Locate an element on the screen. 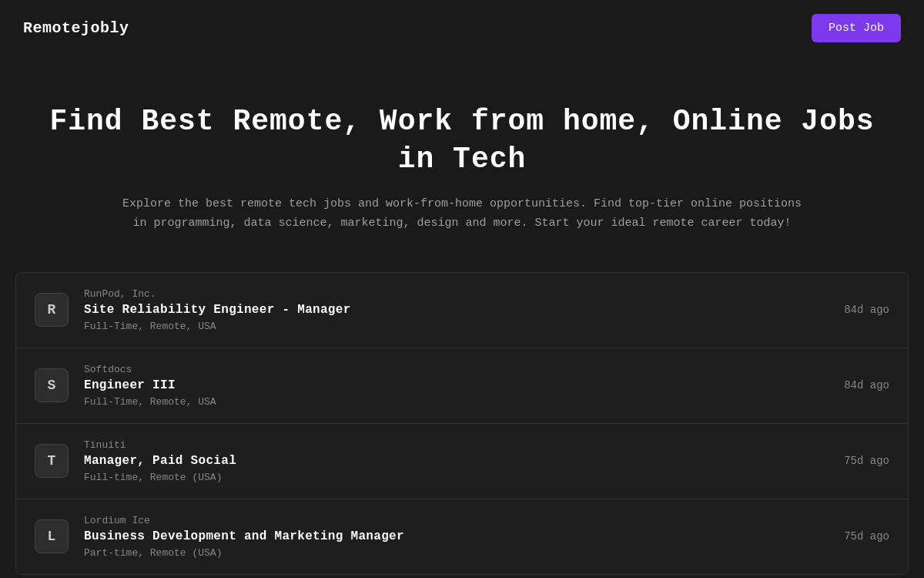 This screenshot has width=924, height=578. job-info: RunPod, Inc. Site Reliability Engineer -… is located at coordinates (456, 310).